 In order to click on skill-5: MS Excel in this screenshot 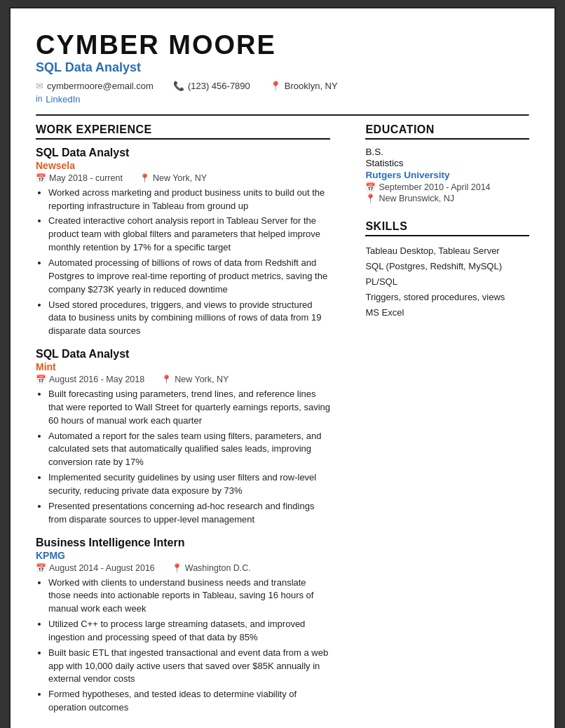, I will do `click(447, 313)`.